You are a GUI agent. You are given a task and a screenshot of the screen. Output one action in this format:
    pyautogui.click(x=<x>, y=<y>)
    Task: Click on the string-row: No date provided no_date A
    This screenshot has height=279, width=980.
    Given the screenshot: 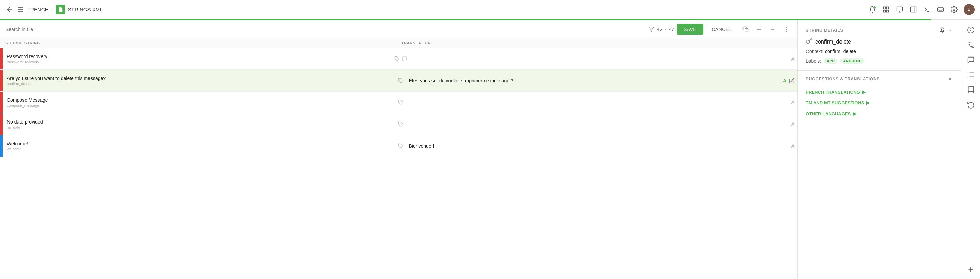 What is the action you would take?
    pyautogui.click(x=399, y=124)
    